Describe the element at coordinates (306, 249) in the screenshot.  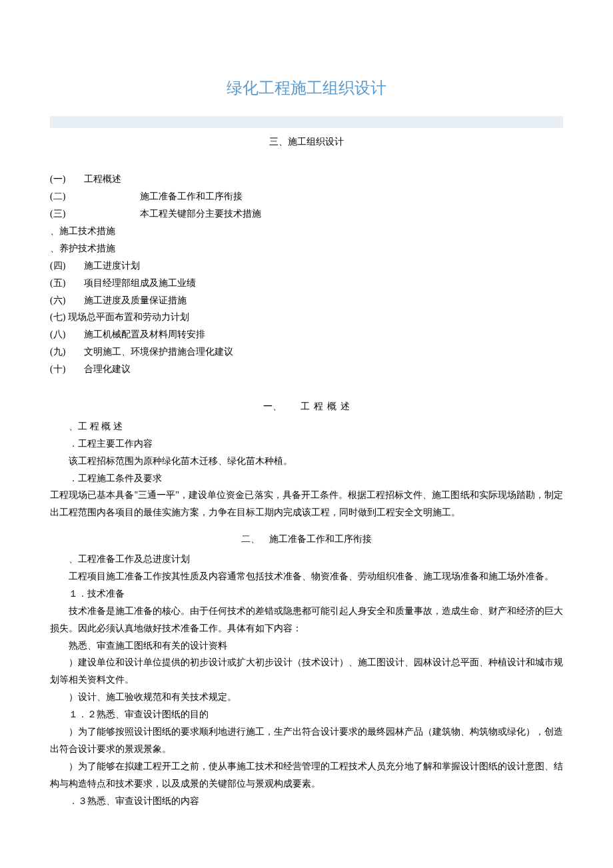
I see `toc-item: 、养护技术措施` at that location.